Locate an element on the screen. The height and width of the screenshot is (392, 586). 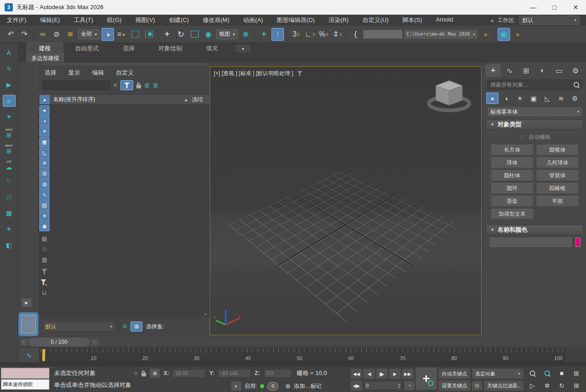
shapes-window-icon: ◧ is located at coordinates (9, 245).